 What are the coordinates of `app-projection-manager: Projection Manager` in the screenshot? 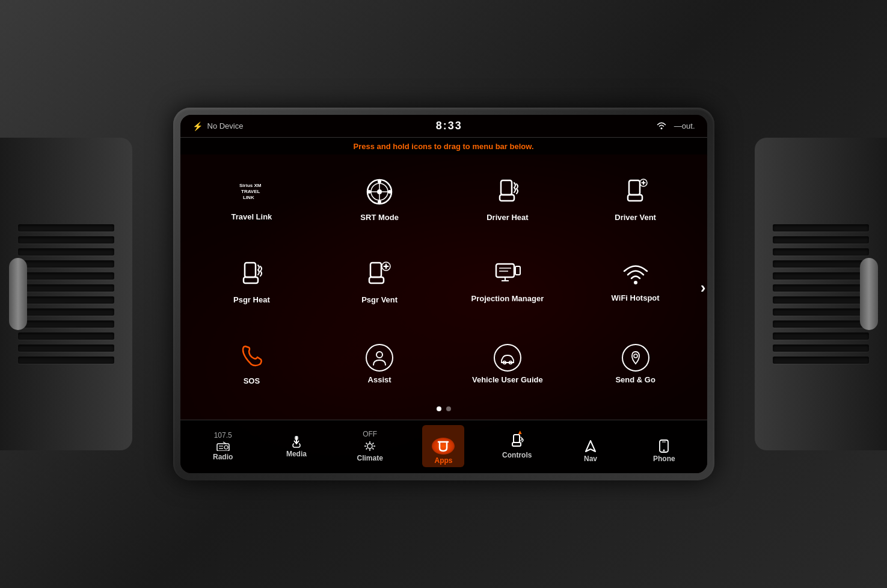 It's located at (508, 283).